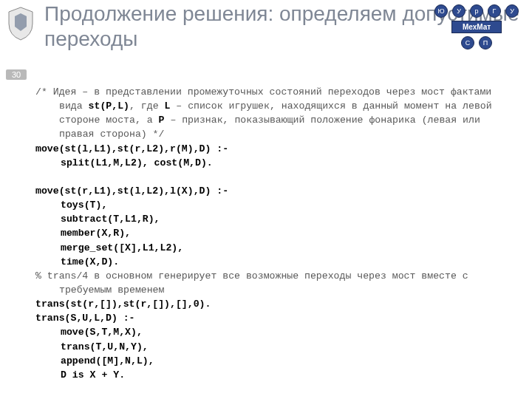 The image size is (532, 399). I want to click on diagram-mid-row: МехМат, so click(477, 27).